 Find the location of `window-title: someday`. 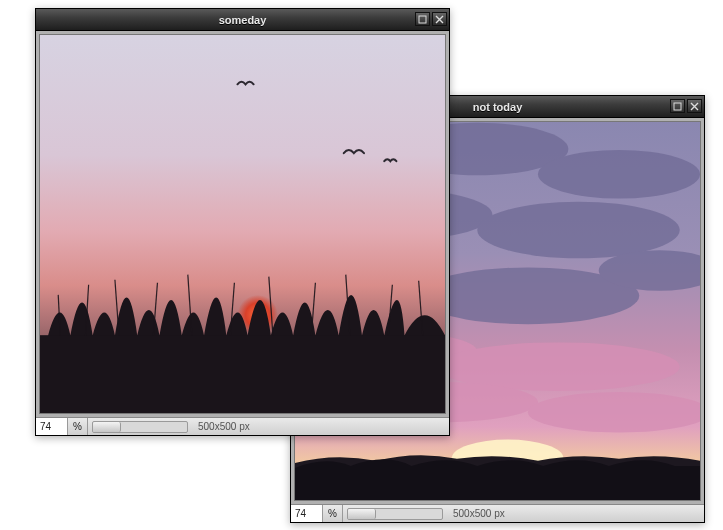

window-title: someday is located at coordinates (242, 20).